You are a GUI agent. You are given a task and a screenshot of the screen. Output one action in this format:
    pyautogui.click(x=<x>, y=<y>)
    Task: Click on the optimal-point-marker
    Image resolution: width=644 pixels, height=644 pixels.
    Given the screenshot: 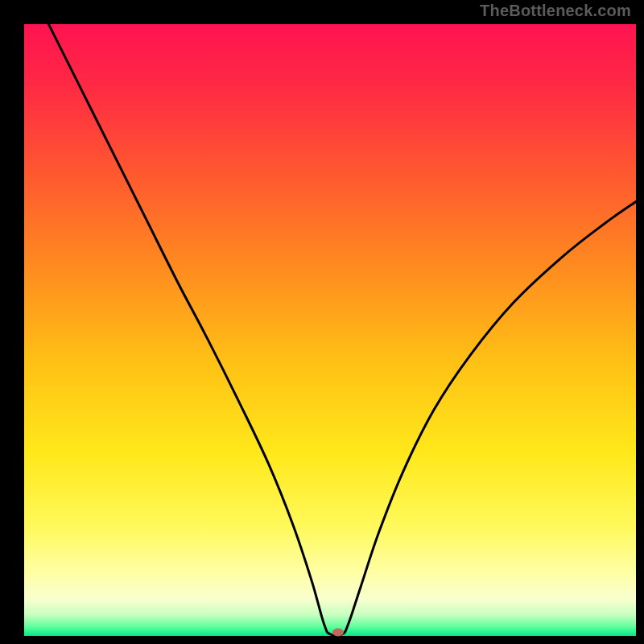 What is the action you would take?
    pyautogui.click(x=338, y=632)
    